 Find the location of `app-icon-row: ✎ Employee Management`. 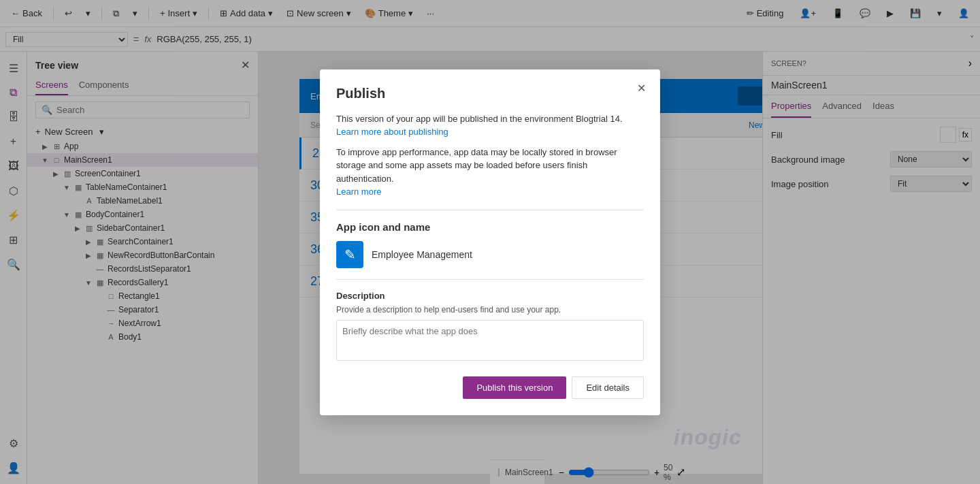

app-icon-row: ✎ Employee Management is located at coordinates (490, 255).